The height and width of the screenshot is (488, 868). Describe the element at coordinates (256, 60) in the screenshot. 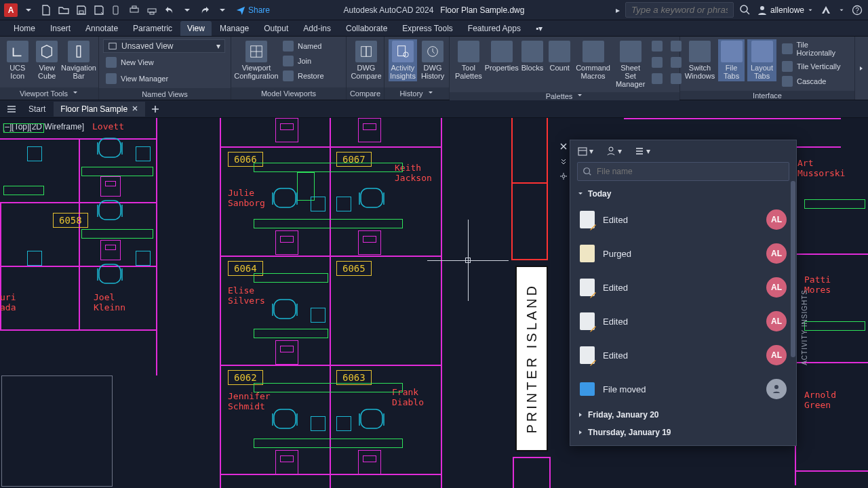

I see `viewport-config-button: Viewport Configuration` at that location.